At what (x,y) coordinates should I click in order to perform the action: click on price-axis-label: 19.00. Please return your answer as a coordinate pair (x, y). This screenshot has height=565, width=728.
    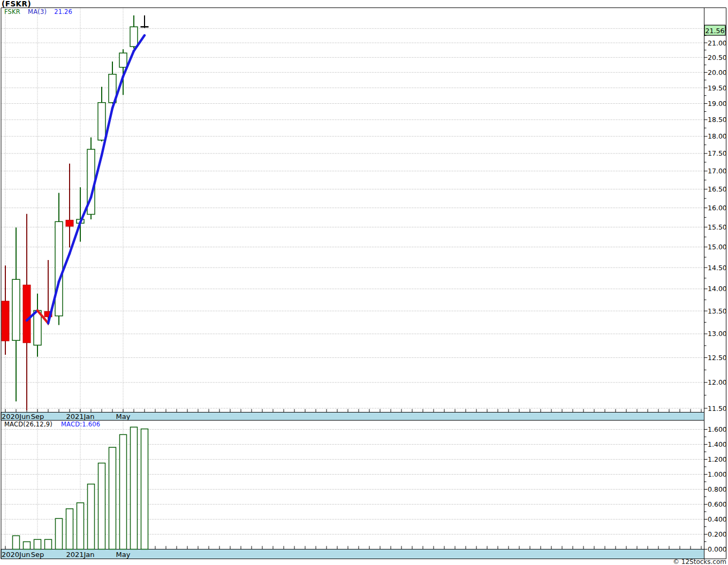
    Looking at the image, I should click on (717, 104).